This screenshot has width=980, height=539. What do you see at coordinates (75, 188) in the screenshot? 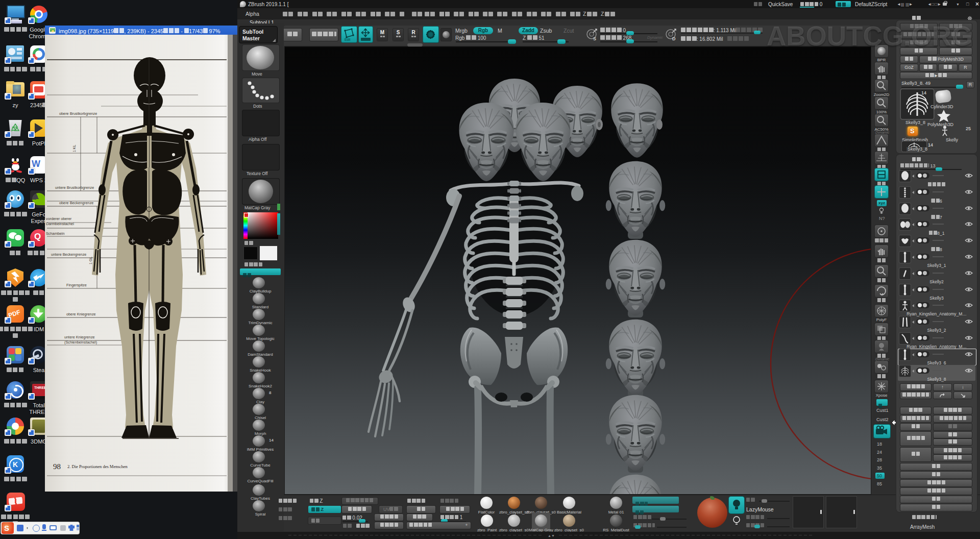
I see `svg-text: untere Brustkorbgrenze` at bounding box center [75, 188].